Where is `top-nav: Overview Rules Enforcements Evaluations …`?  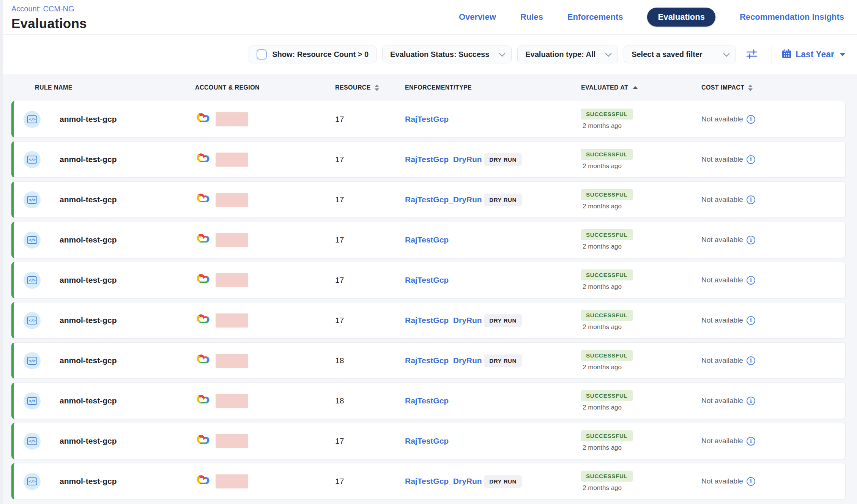
top-nav: Overview Rules Enforcements Evaluations … is located at coordinates (651, 17).